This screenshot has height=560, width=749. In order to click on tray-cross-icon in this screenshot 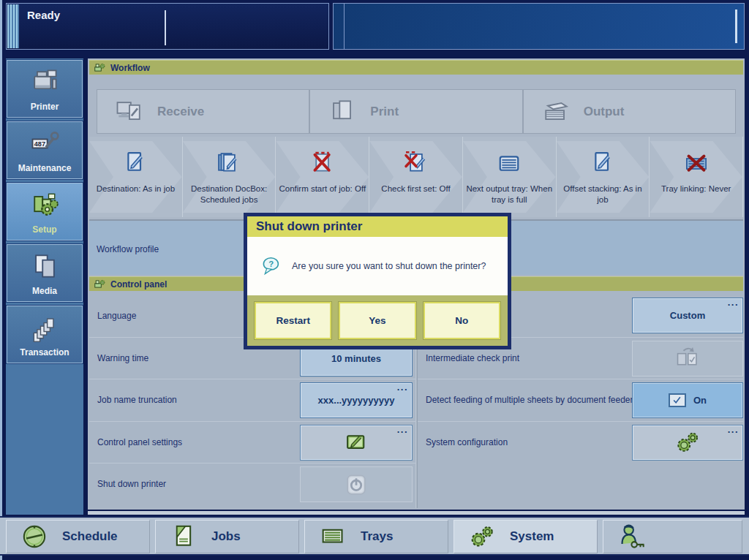, I will do `click(696, 164)`.